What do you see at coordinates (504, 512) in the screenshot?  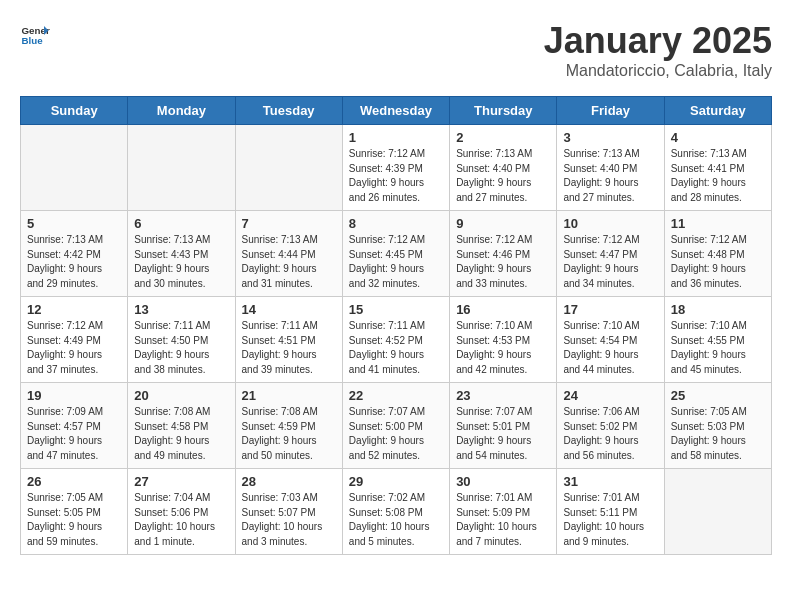 I see `calendar-day-30: 30Sunrise: 7:01 AM Sunset: 5:09 PM Dayli…` at bounding box center [504, 512].